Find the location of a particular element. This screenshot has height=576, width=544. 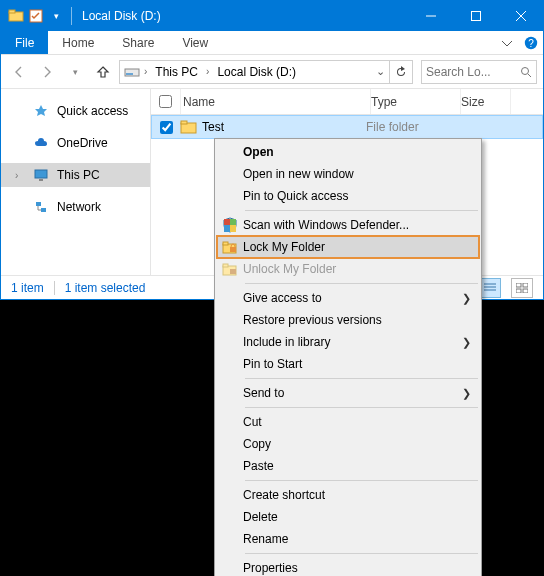

thumbnails-view-button is located at coordinates (522, 288).